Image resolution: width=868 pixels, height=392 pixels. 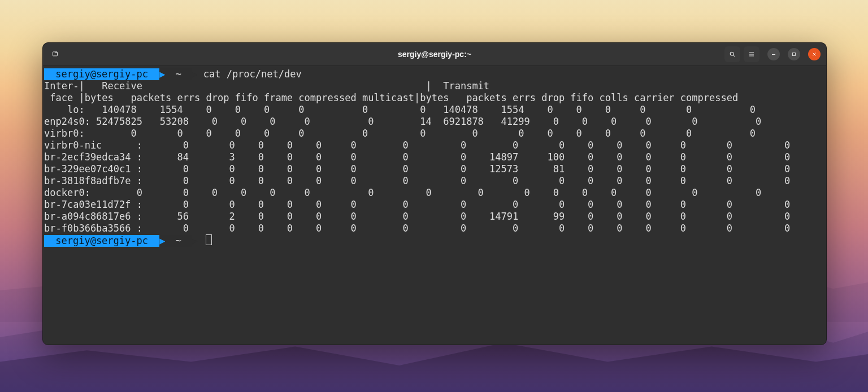 What do you see at coordinates (253, 74) in the screenshot?
I see `entered-command: cat /proc/net/dev` at bounding box center [253, 74].